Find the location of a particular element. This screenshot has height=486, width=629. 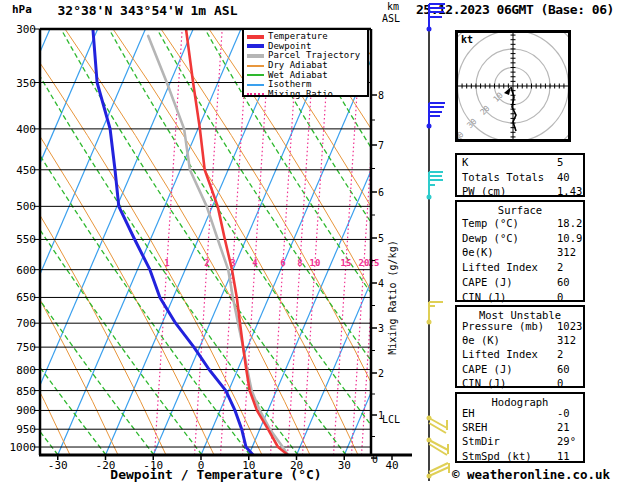

pressure-tick-label: 700 is located at coordinates (26, 324).